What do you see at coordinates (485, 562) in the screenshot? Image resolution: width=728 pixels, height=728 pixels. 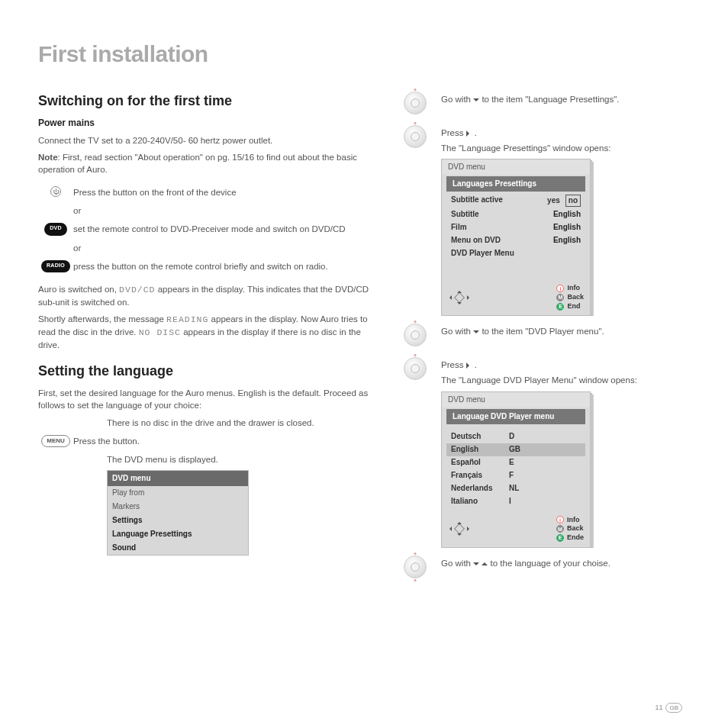 I see `arrow-up-icon` at bounding box center [485, 562].